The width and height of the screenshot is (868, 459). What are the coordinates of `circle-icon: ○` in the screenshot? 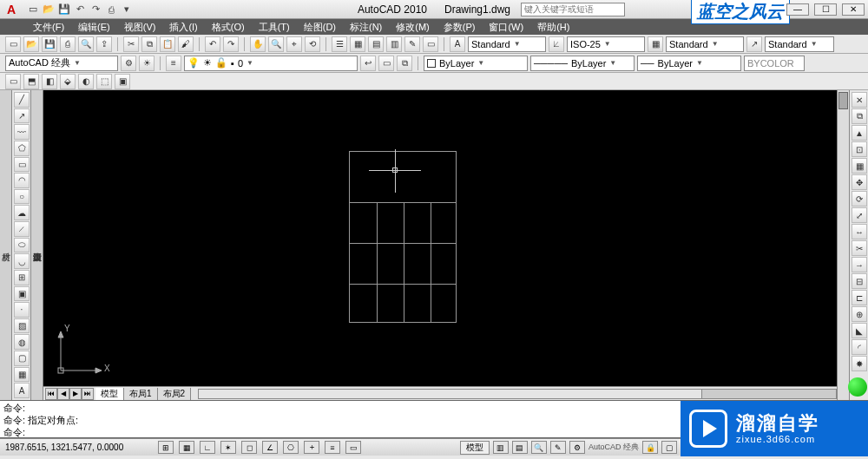 It's located at (22, 197).